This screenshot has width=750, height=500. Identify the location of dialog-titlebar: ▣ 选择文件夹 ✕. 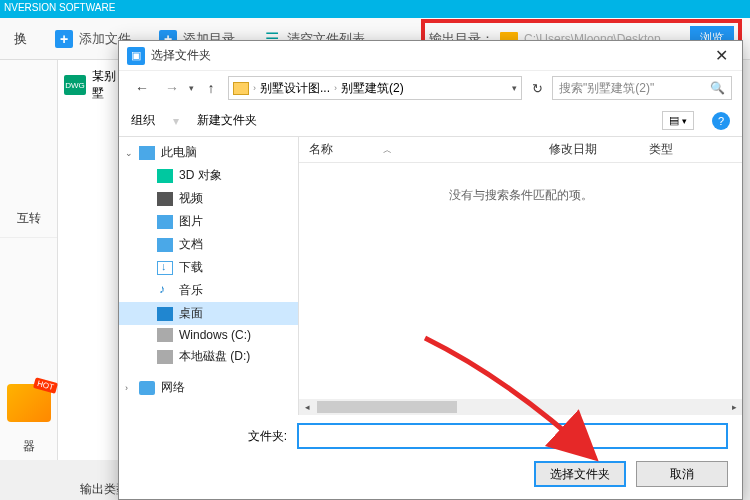
(430, 56).